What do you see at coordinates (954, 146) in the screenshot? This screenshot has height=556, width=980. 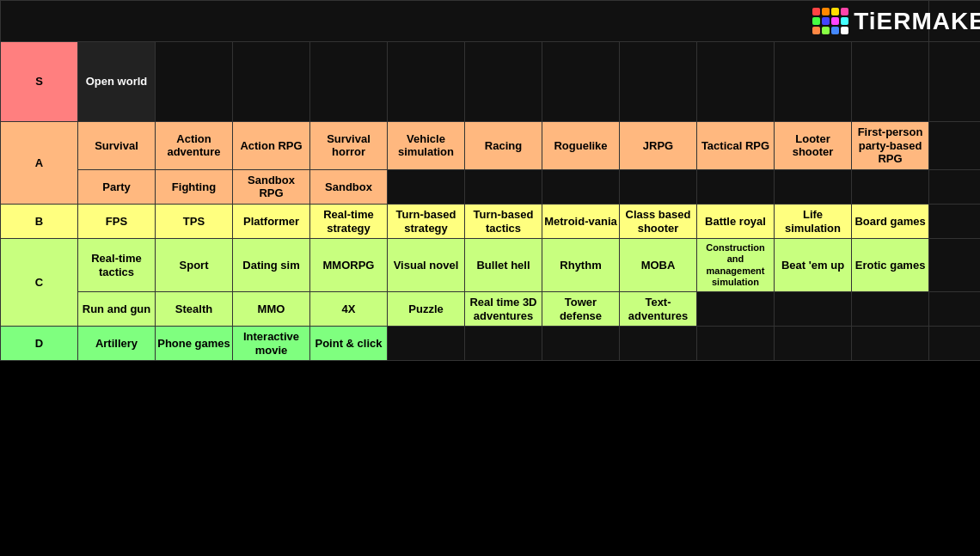 I see `cell-a1-empty` at bounding box center [954, 146].